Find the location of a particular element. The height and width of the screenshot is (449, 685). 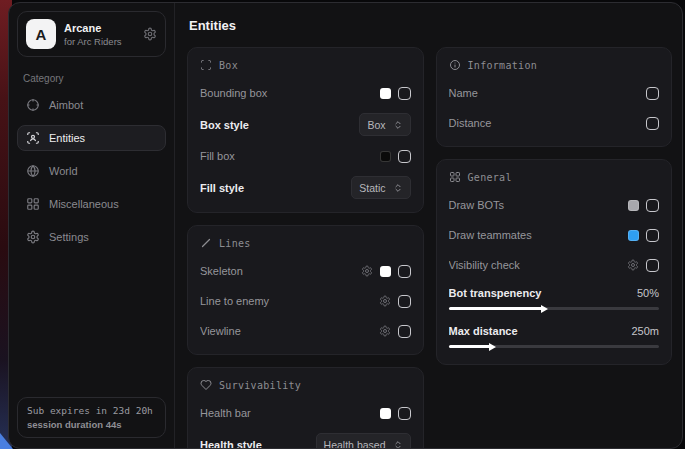

info-icon is located at coordinates (455, 65).